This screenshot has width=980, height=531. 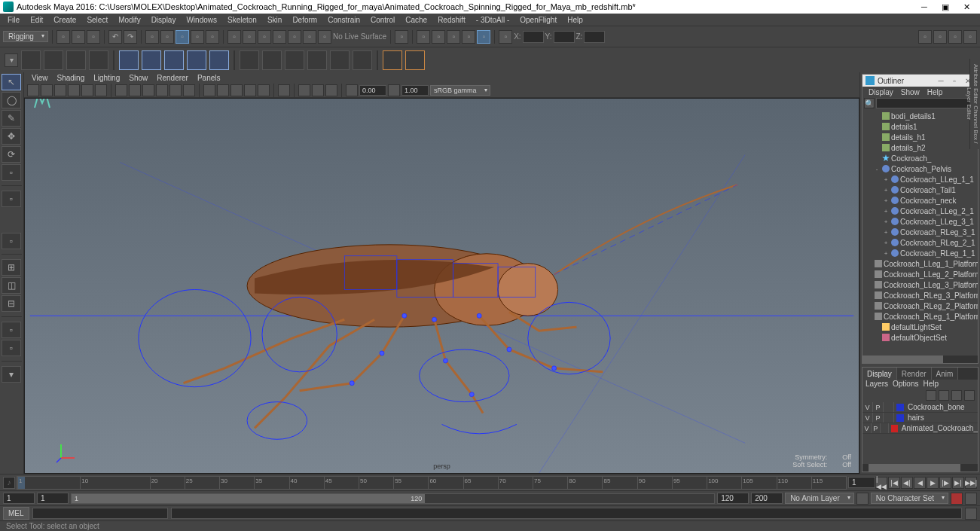 I want to click on layout-single: ▫, so click(x=11, y=241).